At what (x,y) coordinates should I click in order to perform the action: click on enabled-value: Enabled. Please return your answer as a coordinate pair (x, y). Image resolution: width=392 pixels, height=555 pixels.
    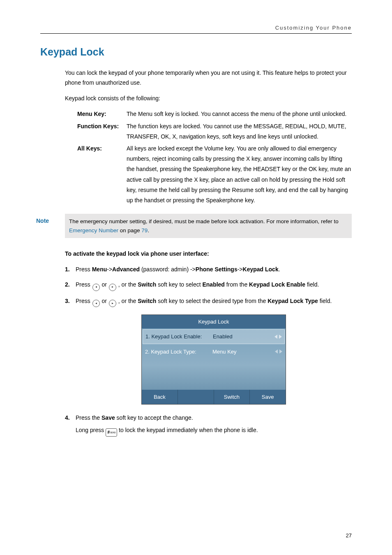
    Looking at the image, I should click on (213, 284).